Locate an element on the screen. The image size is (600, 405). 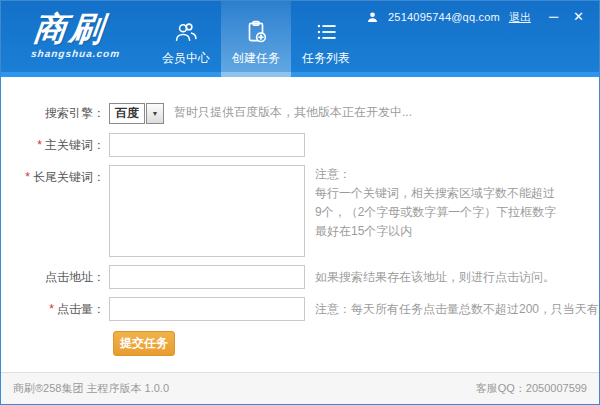
click-url-note: 如果搜索结果存在该地址，则进行点击访问。 is located at coordinates (435, 277).